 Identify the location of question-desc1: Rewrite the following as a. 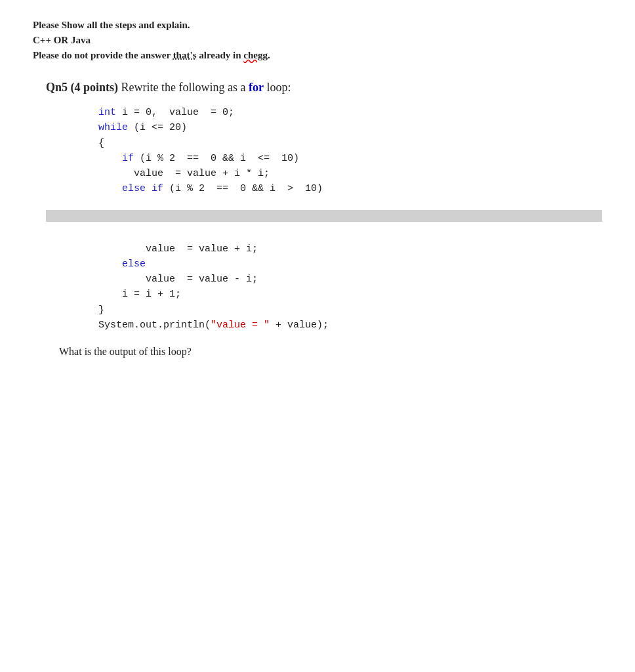
(185, 87).